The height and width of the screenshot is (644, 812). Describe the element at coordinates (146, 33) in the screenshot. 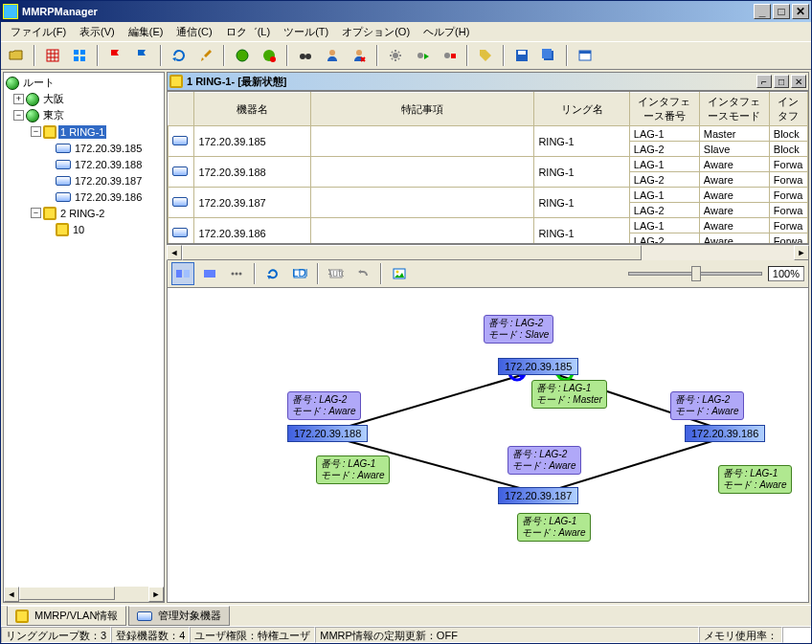

I see `menu-edit: 編集(E)` at that location.